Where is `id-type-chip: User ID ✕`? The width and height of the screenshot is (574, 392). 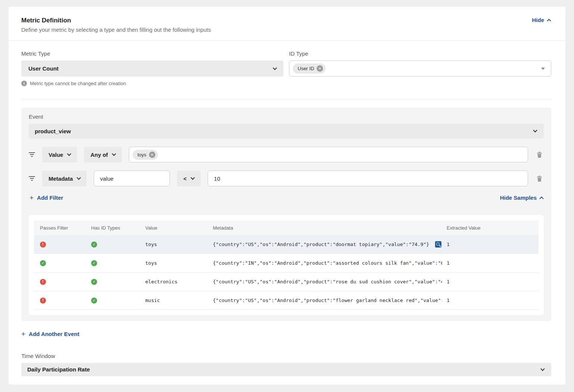
id-type-chip: User ID ✕ is located at coordinates (309, 69).